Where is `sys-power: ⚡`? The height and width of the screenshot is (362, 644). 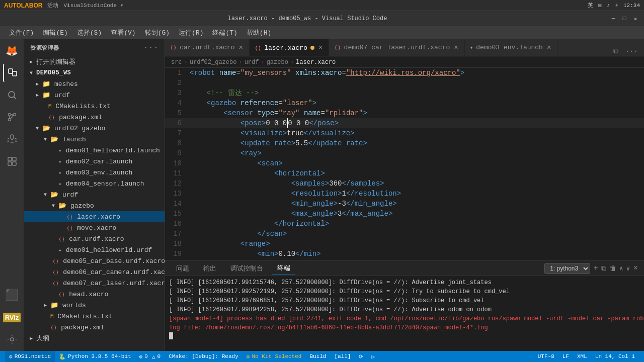 sys-power: ⚡ is located at coordinates (617, 5).